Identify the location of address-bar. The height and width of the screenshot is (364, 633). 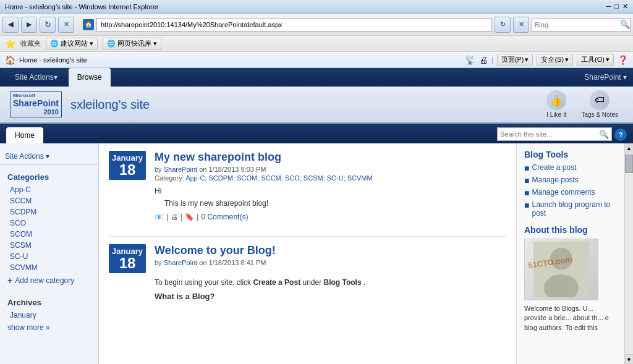
(294, 25).